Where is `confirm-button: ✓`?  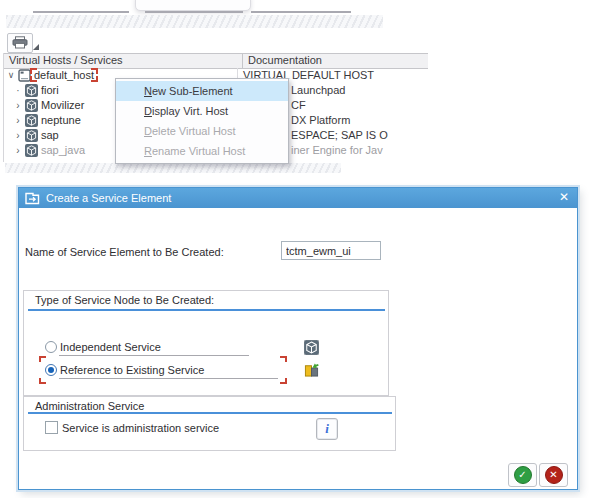
confirm-button: ✓ is located at coordinates (522, 475).